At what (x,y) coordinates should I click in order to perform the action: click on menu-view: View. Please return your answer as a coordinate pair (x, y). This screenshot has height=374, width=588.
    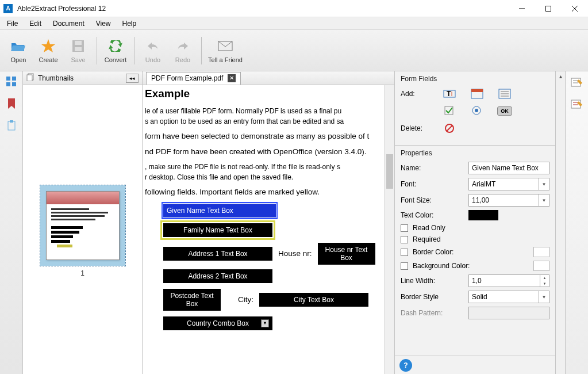
    Looking at the image, I should click on (103, 24).